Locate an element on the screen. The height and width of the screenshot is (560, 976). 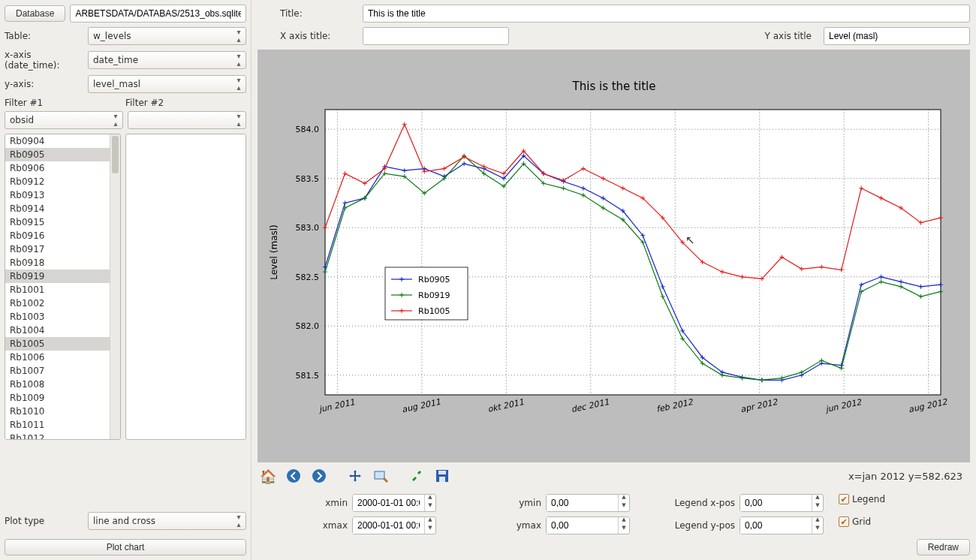
xmin-input is located at coordinates (389, 503).